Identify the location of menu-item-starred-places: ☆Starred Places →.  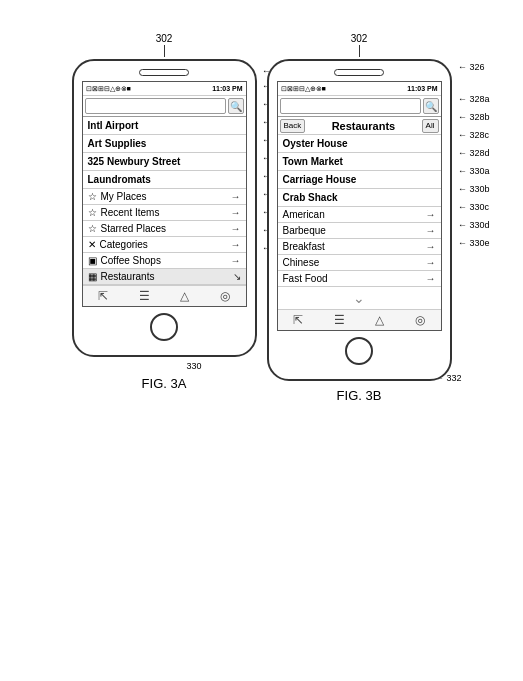
(164, 229).